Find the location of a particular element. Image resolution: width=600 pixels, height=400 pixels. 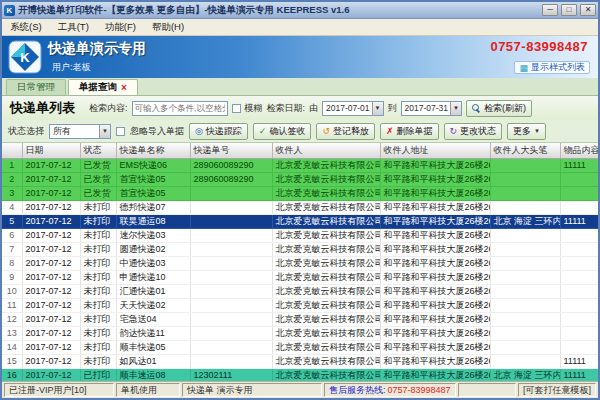

button-label: 更多 is located at coordinates (522, 132).